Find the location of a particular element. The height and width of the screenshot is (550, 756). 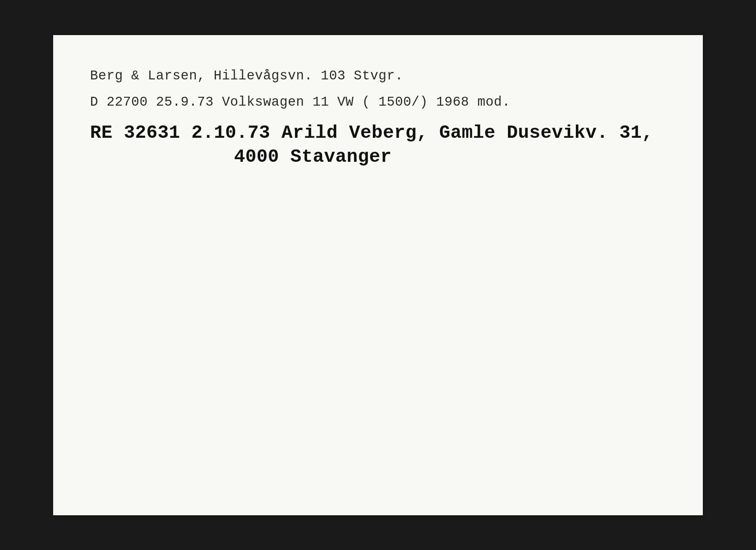

line3-part2: 4000 Stavanger is located at coordinates (378, 157).